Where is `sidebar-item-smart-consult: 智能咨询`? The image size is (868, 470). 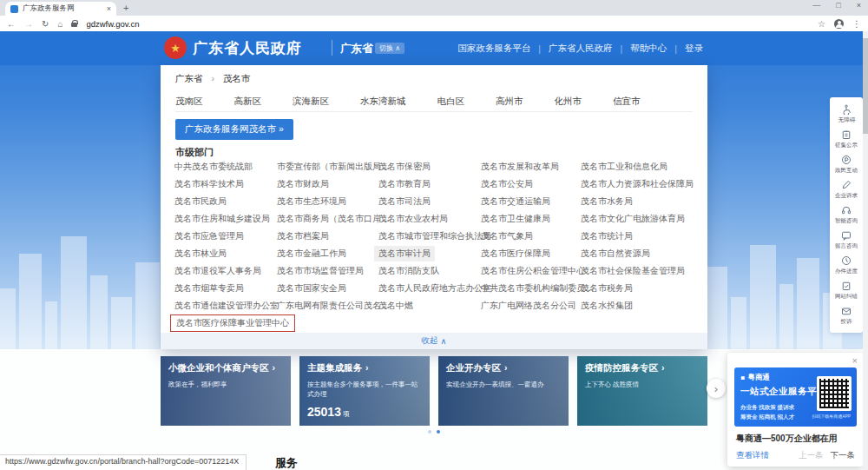
sidebar-item-smart-consult: 智能咨询 is located at coordinates (846, 215).